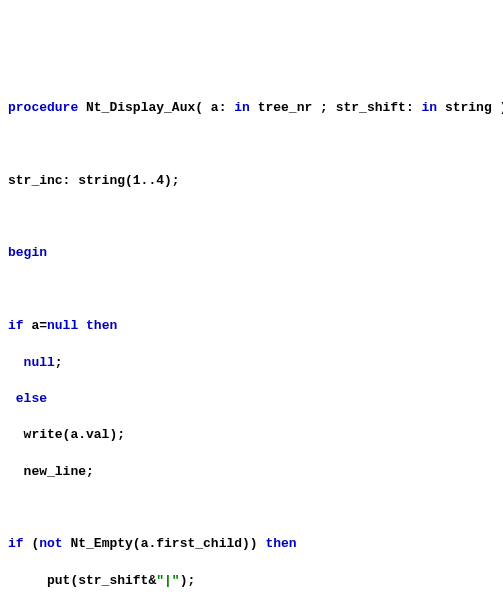 The image size is (503, 609). Describe the element at coordinates (252, 399) in the screenshot. I see `code-line: else` at that location.